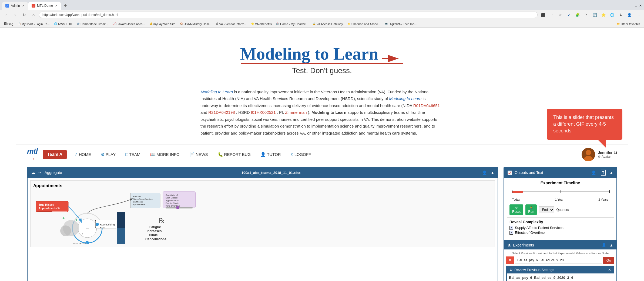 The image size is (644, 281). I want to click on panel-outputs: 📈 Outputs and Text 👤 T ▲ Experiment Time…, so click(560, 224).